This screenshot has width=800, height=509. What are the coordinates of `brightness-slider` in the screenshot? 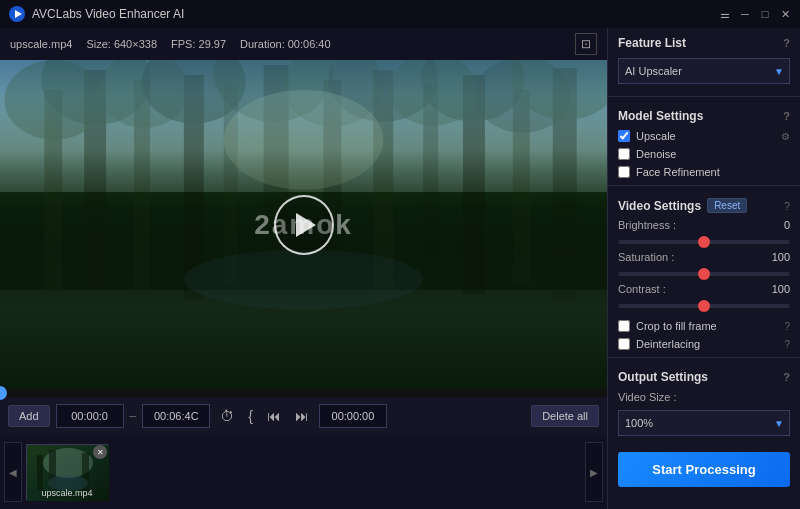 It's located at (704, 242).